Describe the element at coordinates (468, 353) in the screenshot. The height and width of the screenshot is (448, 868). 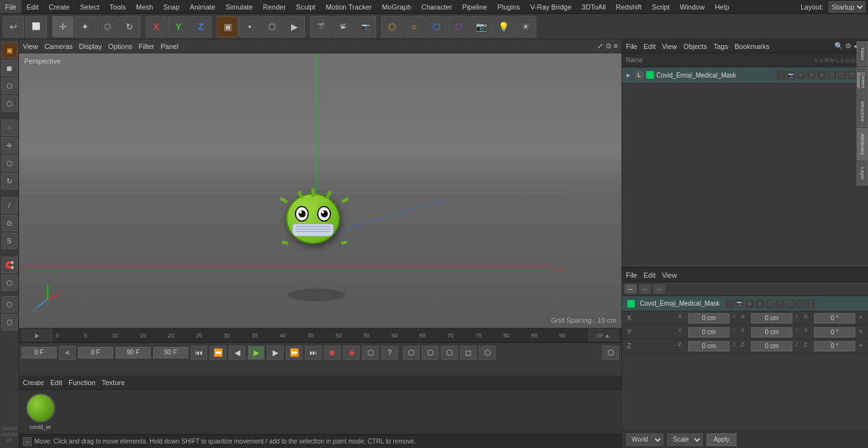
I see `ghosting-button: ◻` at that location.